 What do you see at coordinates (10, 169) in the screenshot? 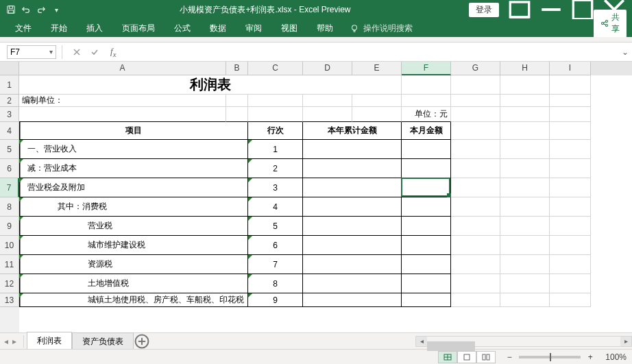
I see `row-header-6: 6` at bounding box center [10, 169].